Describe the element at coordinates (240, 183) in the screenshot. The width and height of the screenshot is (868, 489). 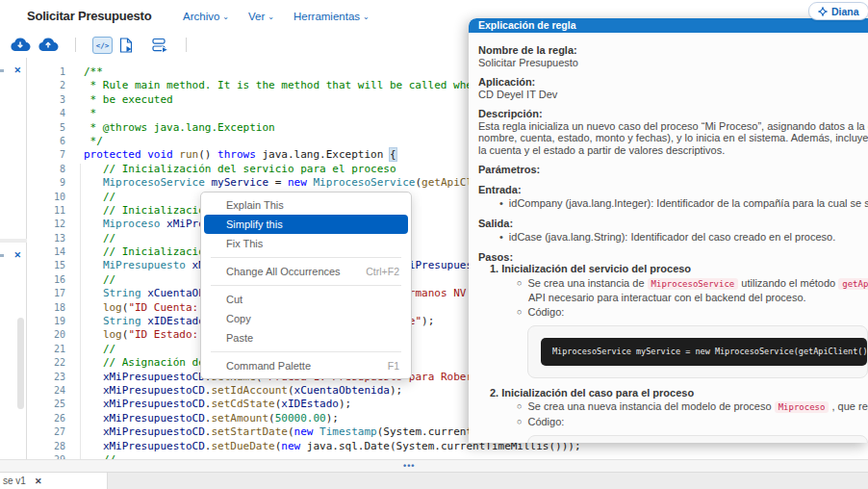
I see `code-token: myService` at that location.